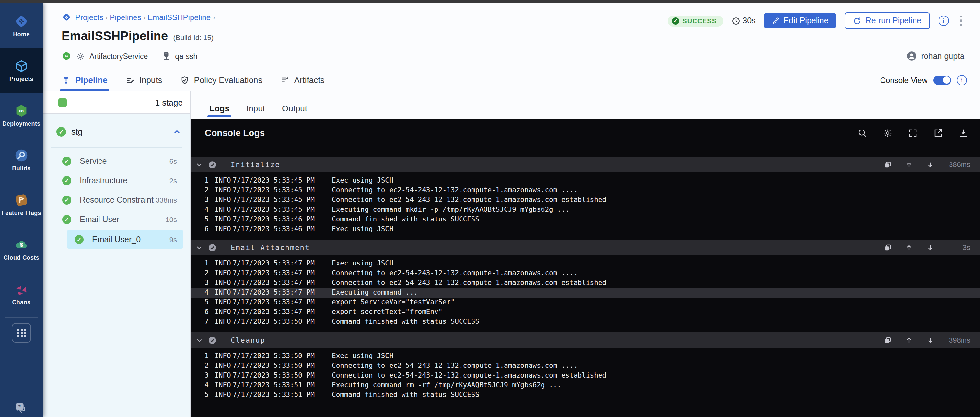  What do you see at coordinates (212, 165) in the screenshot?
I see `step-success-check-icon` at bounding box center [212, 165].